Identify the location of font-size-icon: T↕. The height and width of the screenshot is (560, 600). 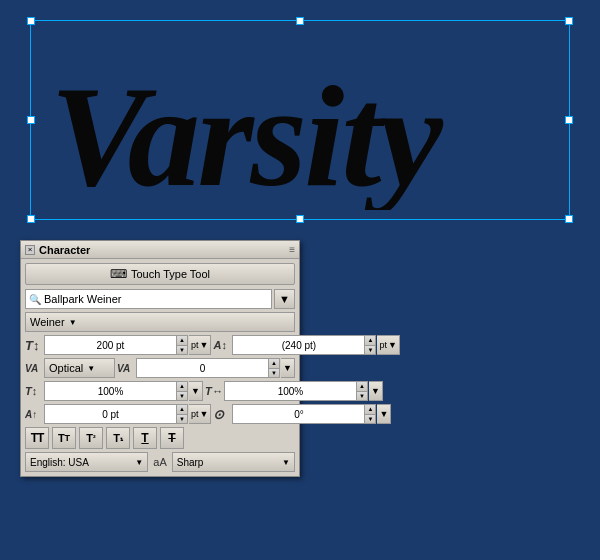
(34, 346).